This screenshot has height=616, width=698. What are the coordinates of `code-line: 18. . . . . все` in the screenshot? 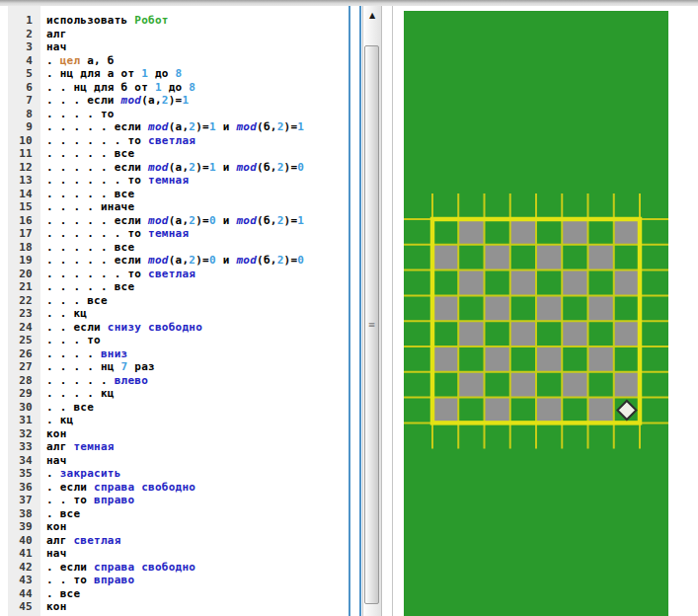 It's located at (174, 248).